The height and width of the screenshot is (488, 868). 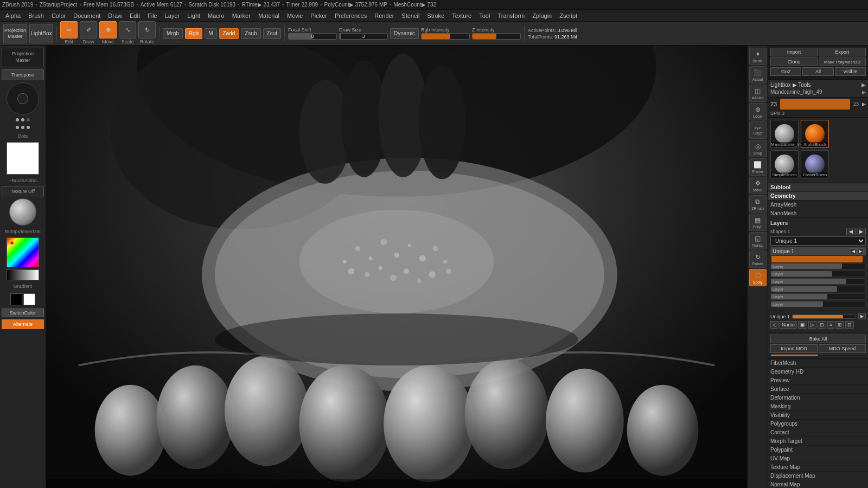 What do you see at coordinates (127, 30) in the screenshot?
I see `scale-icon: ⤡` at bounding box center [127, 30].